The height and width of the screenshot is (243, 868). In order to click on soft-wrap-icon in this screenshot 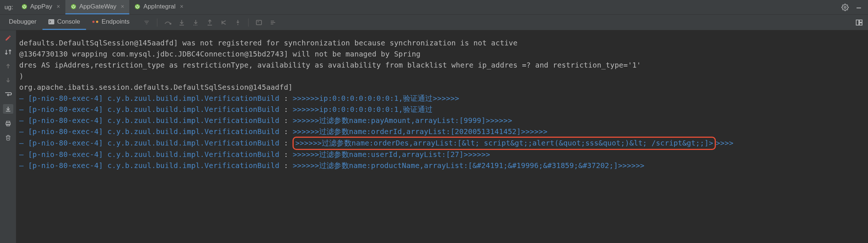, I will do `click(8, 94)`.